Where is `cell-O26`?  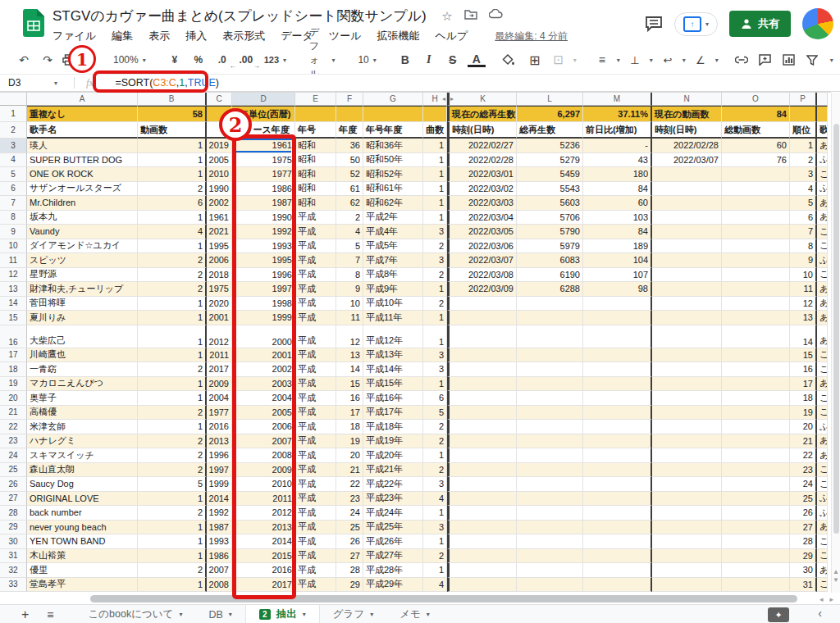 cell-O26 is located at coordinates (756, 484).